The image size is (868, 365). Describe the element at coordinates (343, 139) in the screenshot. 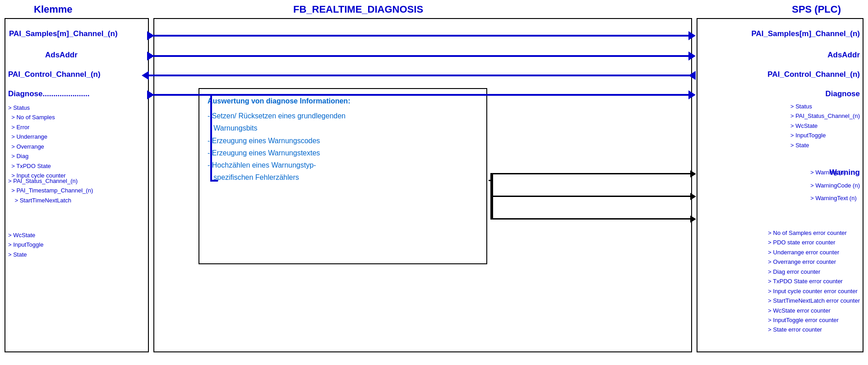

I see `inner-box-content: Auswertung von diagnose Informationen: -…` at that location.